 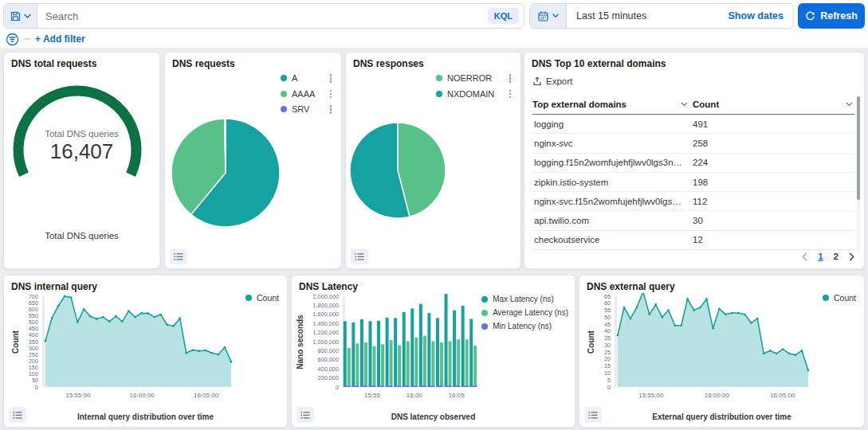 I want to click on legend-item-Max Latency (ns): Max Latency (ns), so click(x=524, y=299).